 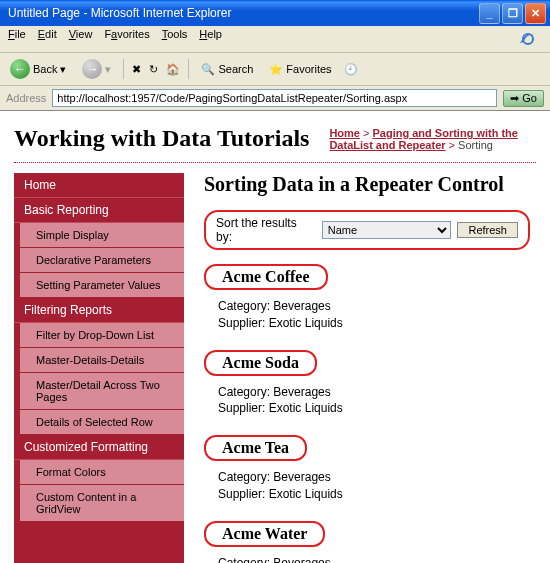 What do you see at coordinates (256, 448) in the screenshot?
I see `product-name: Acme Tea` at bounding box center [256, 448].